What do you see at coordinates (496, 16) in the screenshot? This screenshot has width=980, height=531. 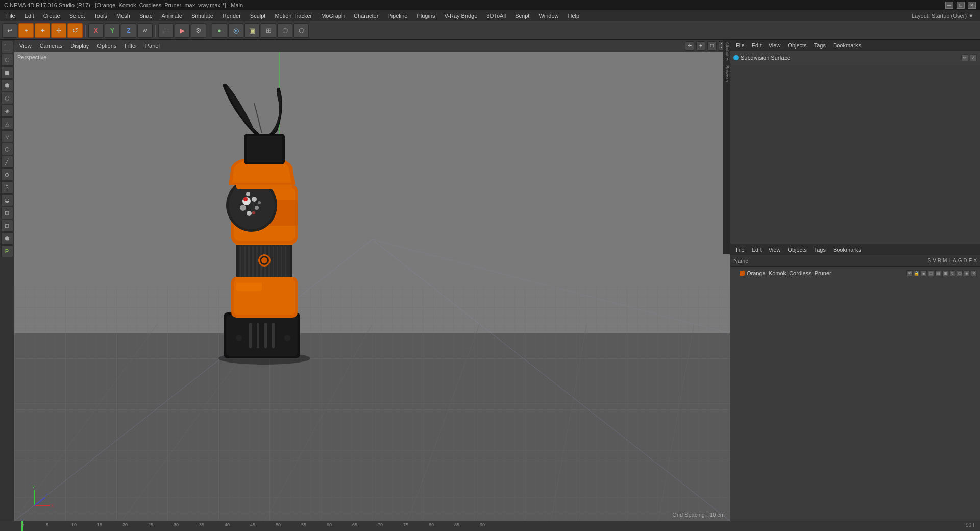 I see `menu-3dtoall: 3DToAll` at bounding box center [496, 16].